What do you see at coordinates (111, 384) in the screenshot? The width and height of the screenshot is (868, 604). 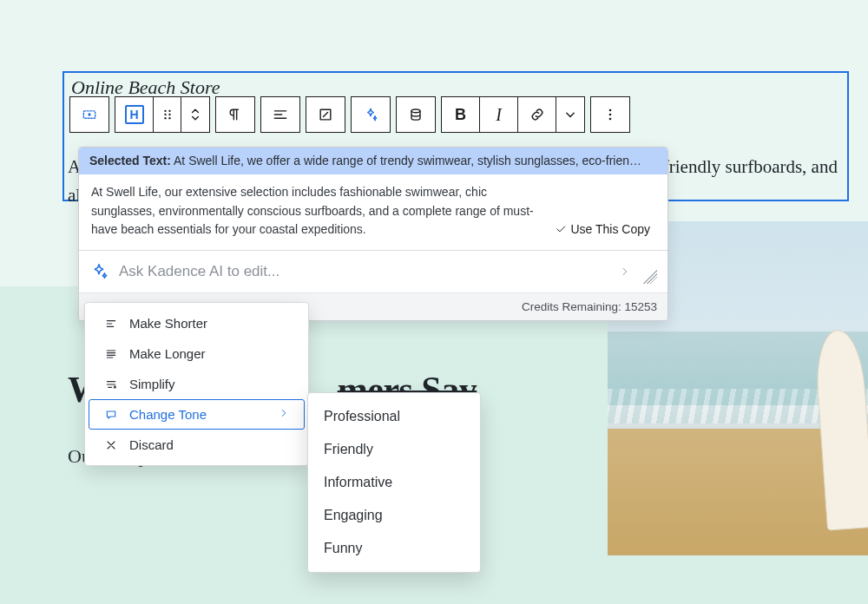 I see `simplify-icon` at bounding box center [111, 384].